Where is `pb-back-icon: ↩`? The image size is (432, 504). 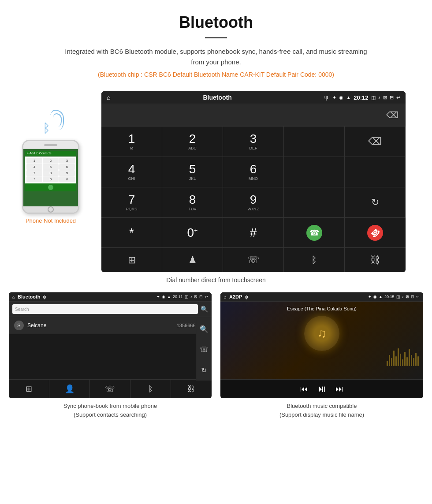
pb-back-icon: ↩ is located at coordinates (206, 297).